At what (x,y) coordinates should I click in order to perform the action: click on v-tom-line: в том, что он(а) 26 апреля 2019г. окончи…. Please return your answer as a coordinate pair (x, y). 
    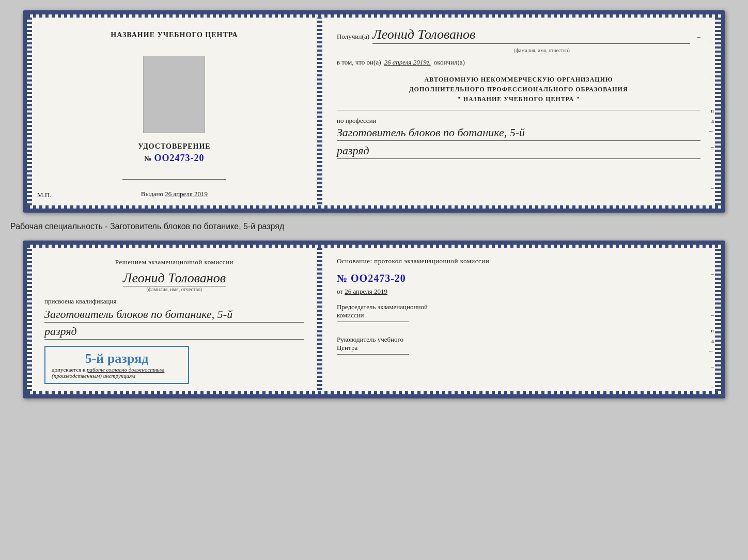
    Looking at the image, I should click on (519, 62).